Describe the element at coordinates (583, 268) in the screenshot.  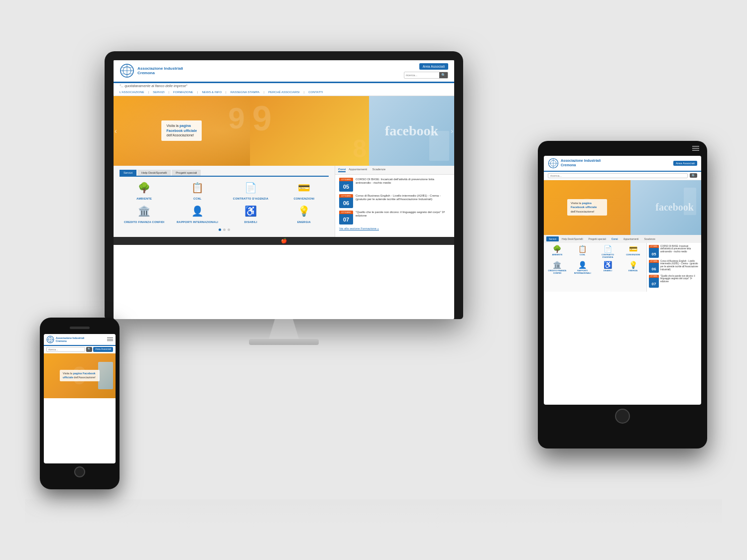
I see `tablet-service-rapporti: 👤 RAPPORTI INTERNAZIONALI` at that location.